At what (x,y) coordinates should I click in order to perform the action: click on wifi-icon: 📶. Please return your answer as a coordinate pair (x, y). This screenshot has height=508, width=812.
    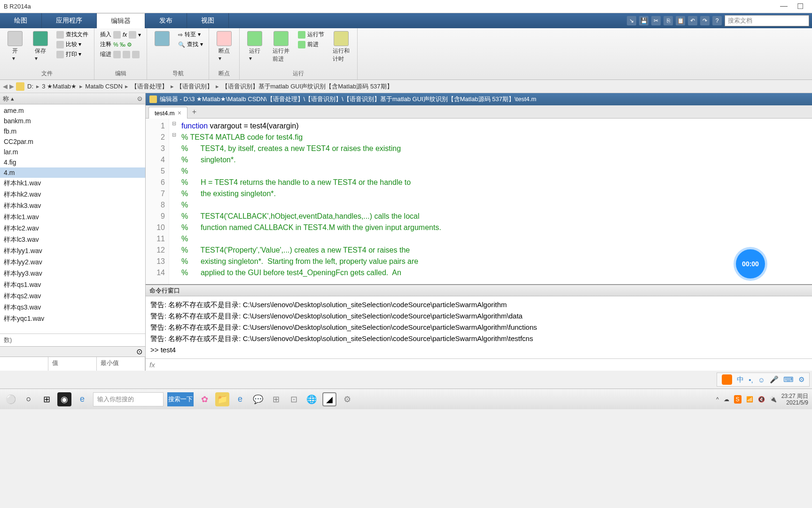
    Looking at the image, I should click on (750, 399).